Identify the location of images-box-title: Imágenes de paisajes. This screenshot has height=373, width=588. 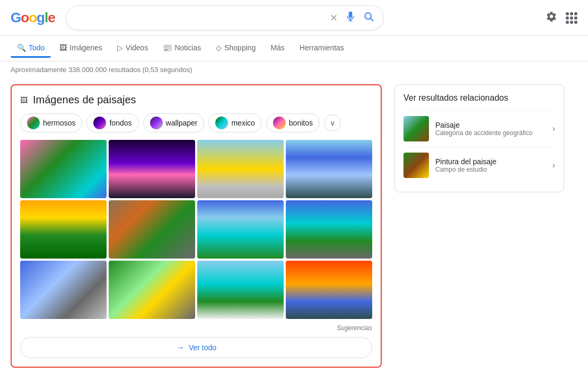
(85, 100).